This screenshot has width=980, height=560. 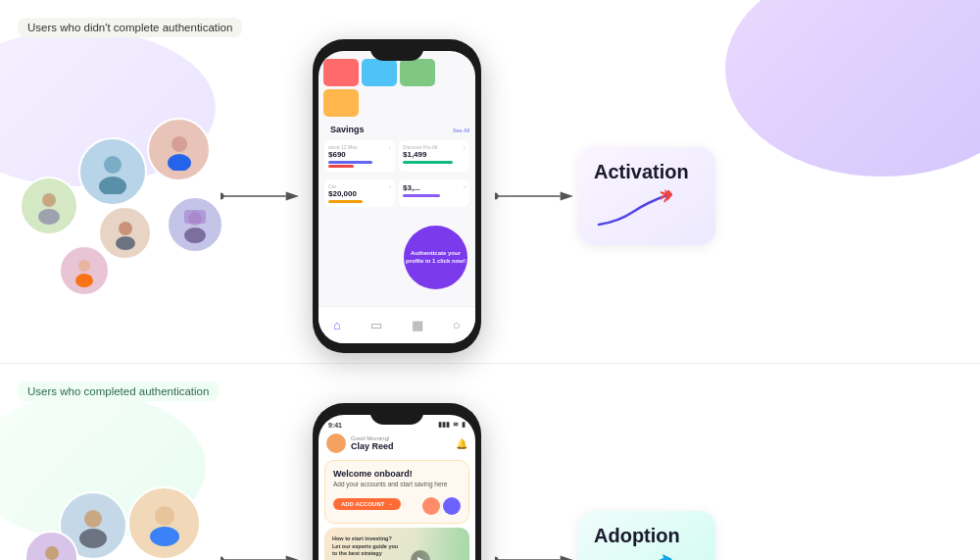 I want to click on user-name: Clay Reed, so click(x=372, y=446).